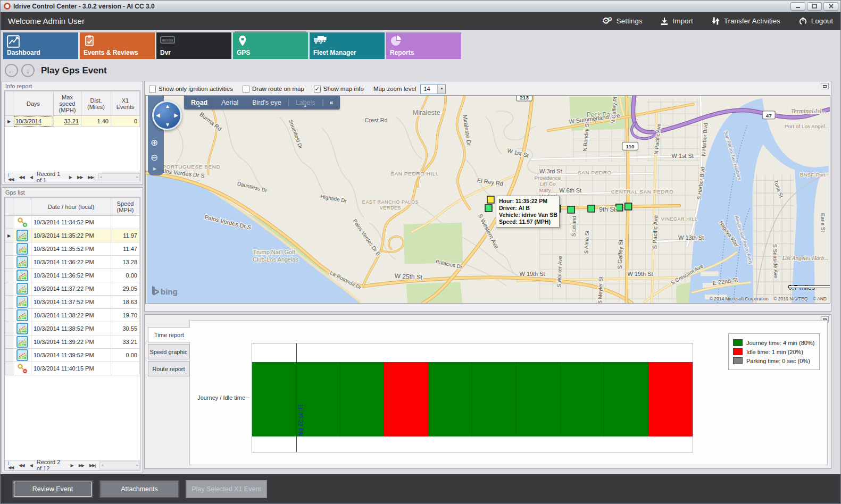 The height and width of the screenshot is (504, 841). Describe the element at coordinates (72, 263) in the screenshot. I see `gps-row: 10/3/2014 11:36:22 PM13.28` at that location.